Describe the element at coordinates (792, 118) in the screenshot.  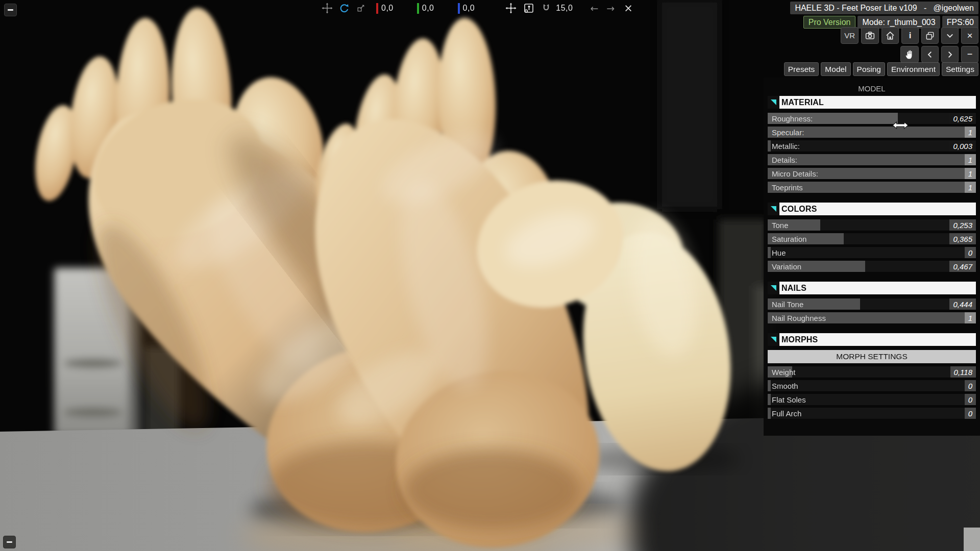
I see `slider-label: Roughness:` at that location.